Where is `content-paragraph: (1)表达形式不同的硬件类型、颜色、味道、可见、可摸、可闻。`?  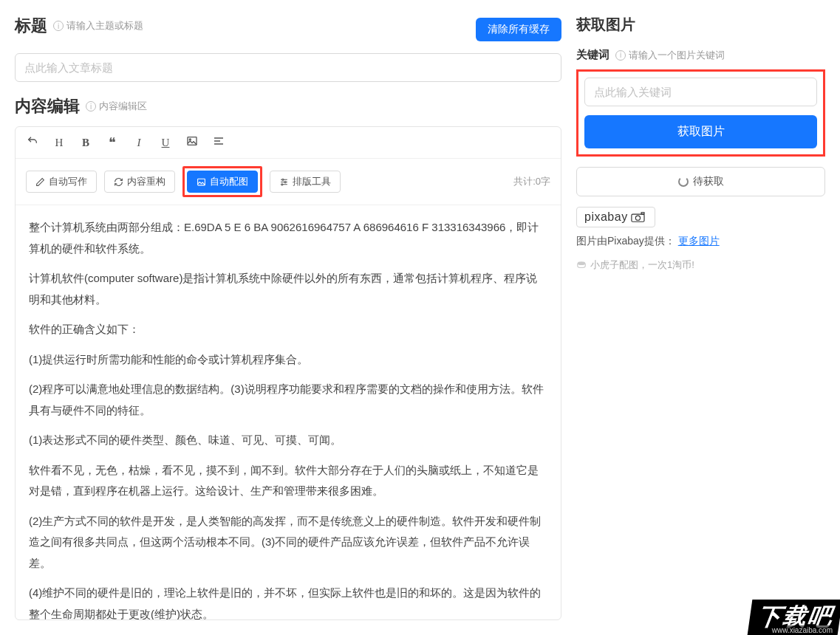 content-paragraph: (1)表达形式不同的硬件类型、颜色、味道、可见、可摸、可闻。 is located at coordinates (288, 440).